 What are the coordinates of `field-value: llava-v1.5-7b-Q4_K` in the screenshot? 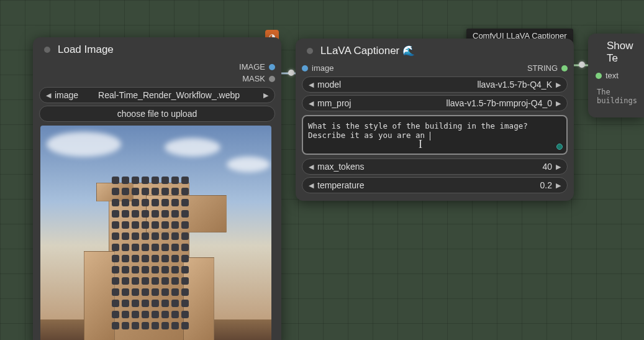 It's located at (447, 85).